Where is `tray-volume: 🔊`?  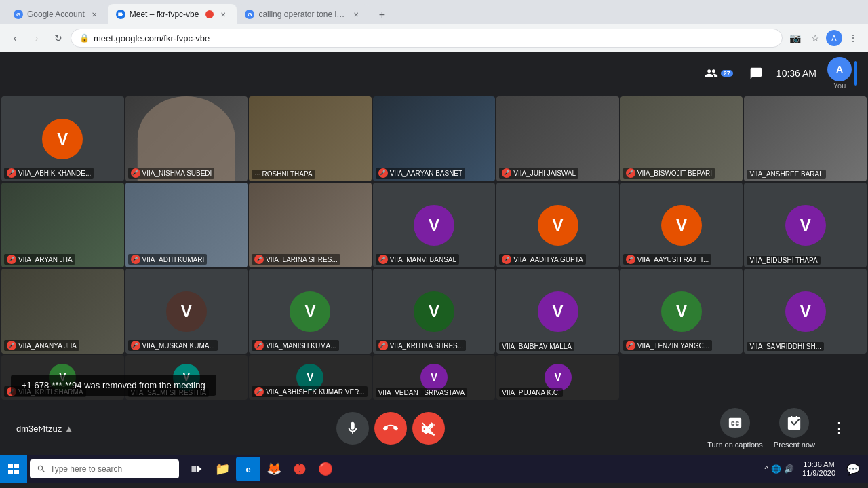
tray-volume: 🔊 is located at coordinates (789, 469).